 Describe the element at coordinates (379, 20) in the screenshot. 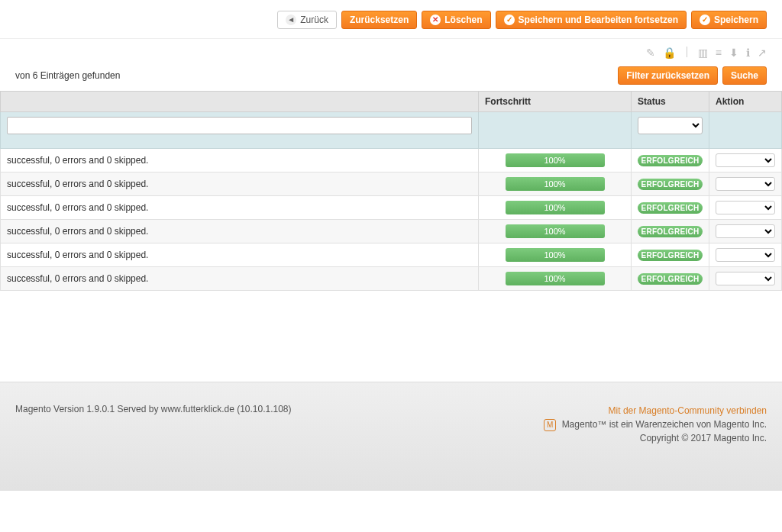

I see `reset-label: Zurücksetzen` at that location.